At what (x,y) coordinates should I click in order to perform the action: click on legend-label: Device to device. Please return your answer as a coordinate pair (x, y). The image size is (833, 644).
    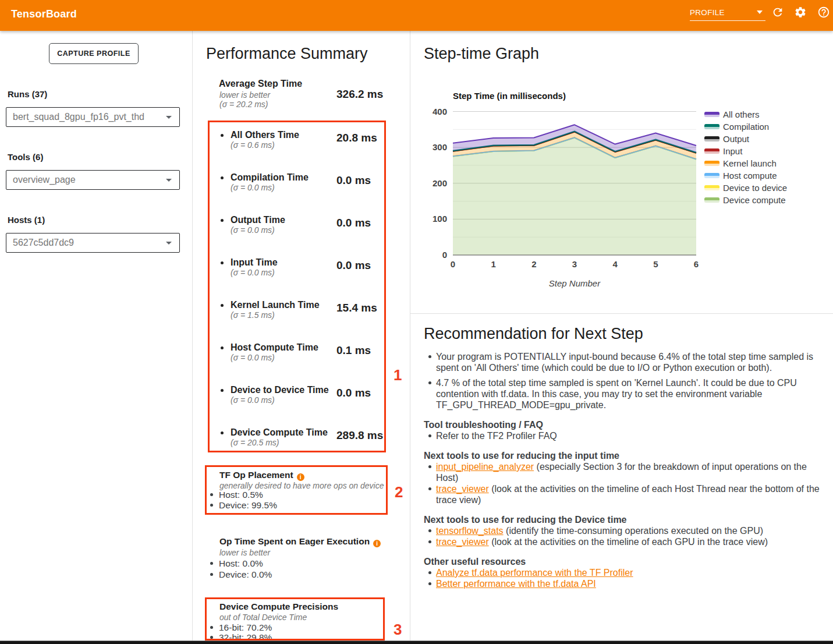
    Looking at the image, I should click on (755, 187).